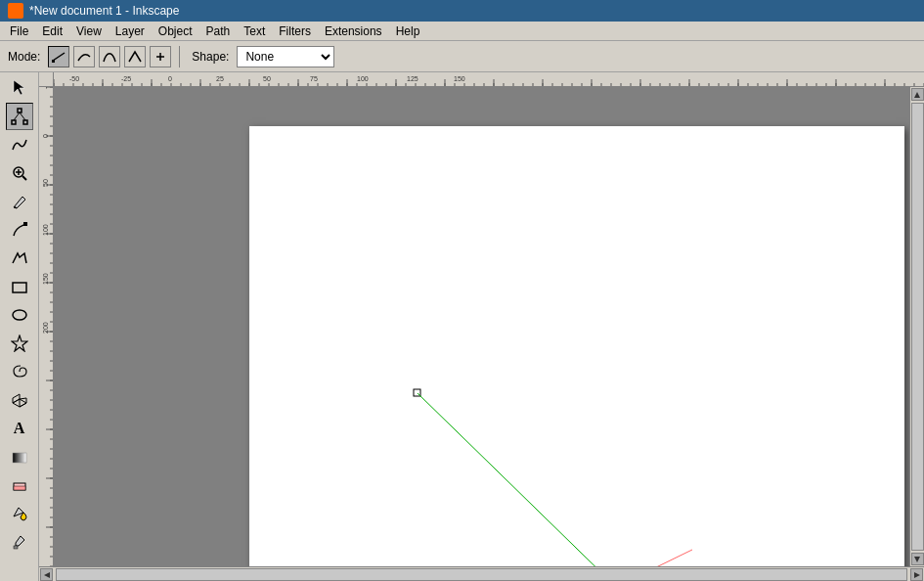  What do you see at coordinates (84, 57) in the screenshot?
I see `mode-btn-spiro` at bounding box center [84, 57].